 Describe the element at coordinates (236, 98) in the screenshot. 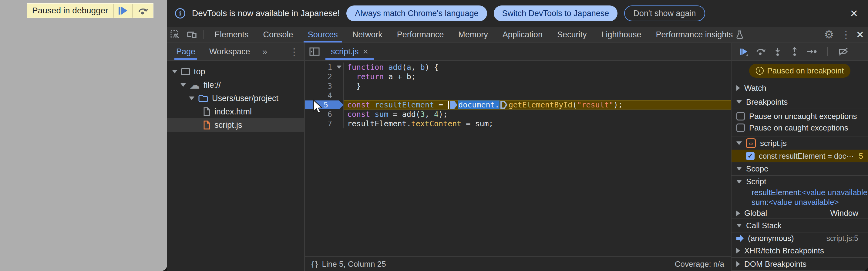

I see `tree-item-project-folder: Users/user/project` at that location.